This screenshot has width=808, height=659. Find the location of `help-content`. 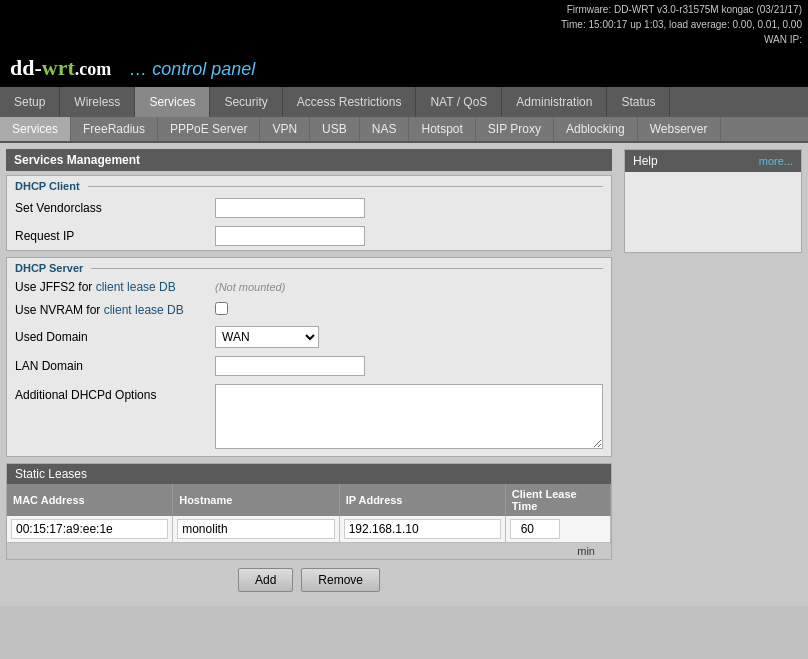

help-content is located at coordinates (713, 212).